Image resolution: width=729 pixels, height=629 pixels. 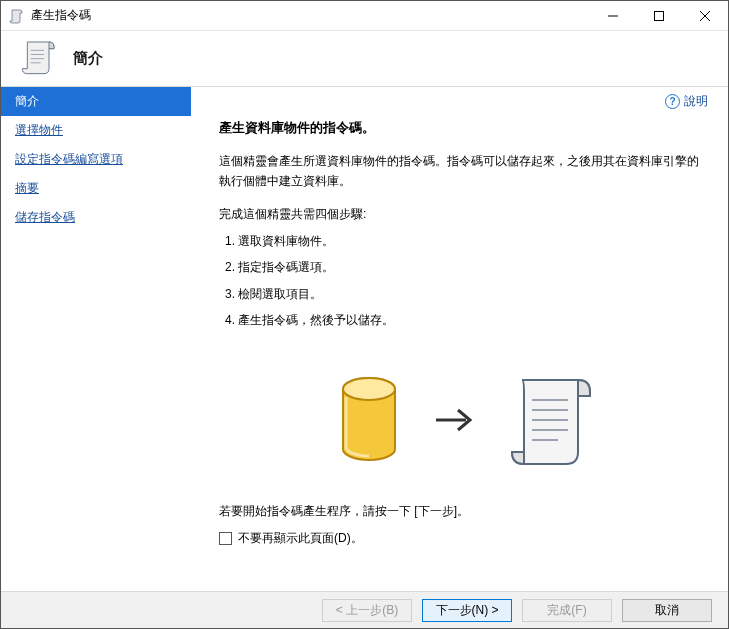 What do you see at coordinates (464, 172) in the screenshot?
I see `content-description: 這個精靈會產生所選資料庫物件的指令碼。指令碼可以儲存起來，之後用其在資料庫引擎的…` at bounding box center [464, 172].